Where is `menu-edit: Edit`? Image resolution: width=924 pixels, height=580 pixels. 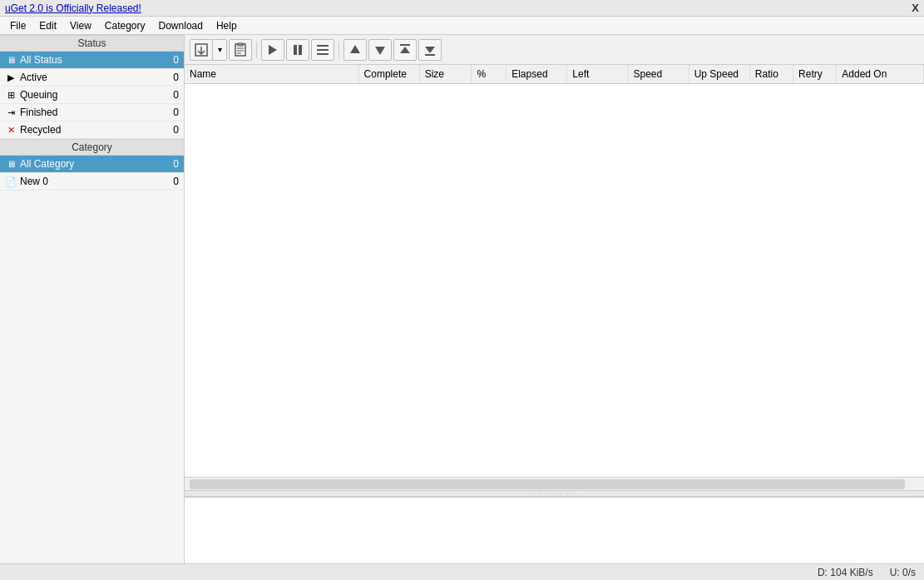
menu-edit: Edit is located at coordinates (48, 26).